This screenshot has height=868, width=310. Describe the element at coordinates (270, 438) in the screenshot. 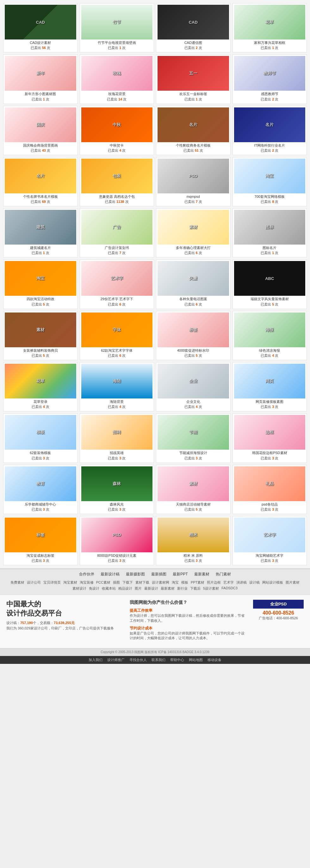

I see `product-card: 边框 韩国花纹边框PSD素材 已卖出 3 次` at that location.